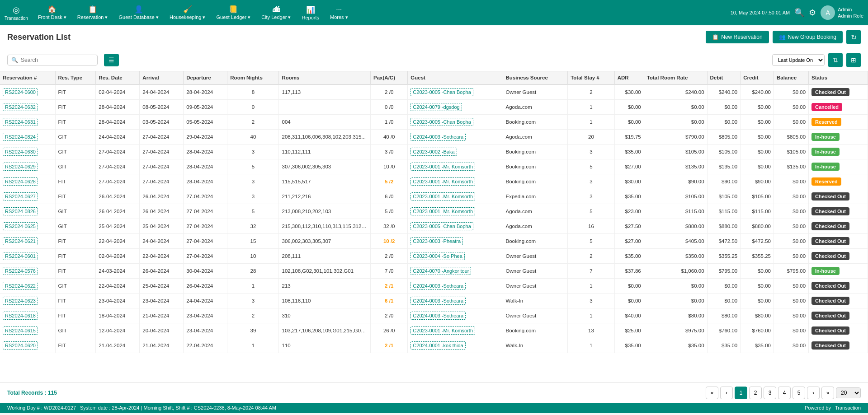  Describe the element at coordinates (737, 37) in the screenshot. I see `new-reservation-button: 📋 New Reservation` at that location.